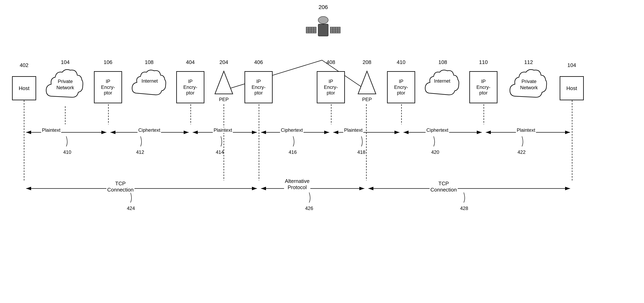 Image resolution: width=644 pixels, height=303 pixels. I want to click on label-ciphertext-420: Ciphertext, so click(437, 130).